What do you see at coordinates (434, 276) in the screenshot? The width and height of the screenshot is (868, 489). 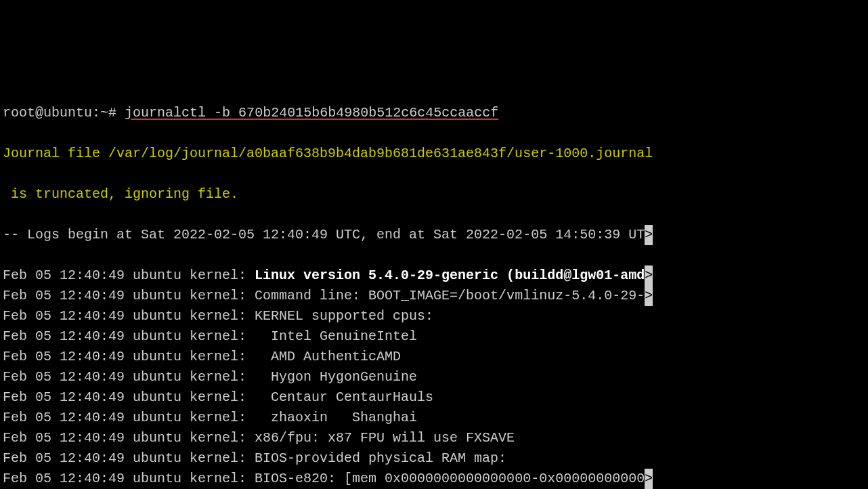 I see `log-entry: Feb 05 12:40:49 ubuntu kernel: Linux ver…` at bounding box center [434, 276].